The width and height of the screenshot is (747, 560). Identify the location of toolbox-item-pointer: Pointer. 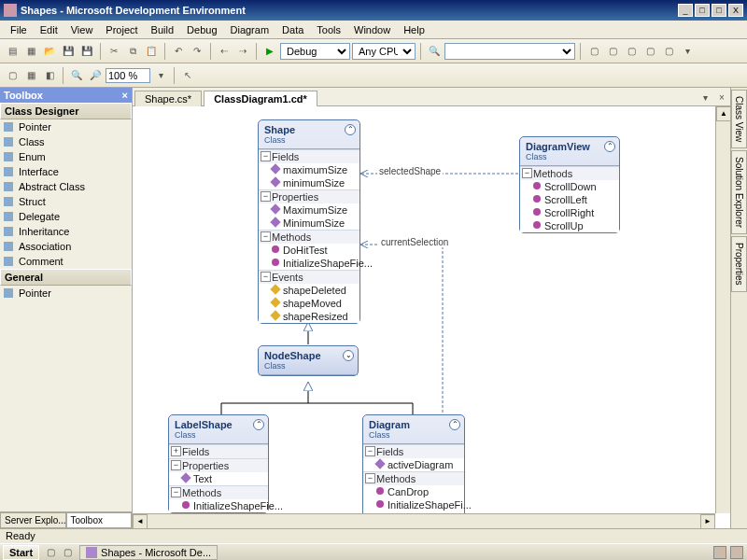
(65, 127).